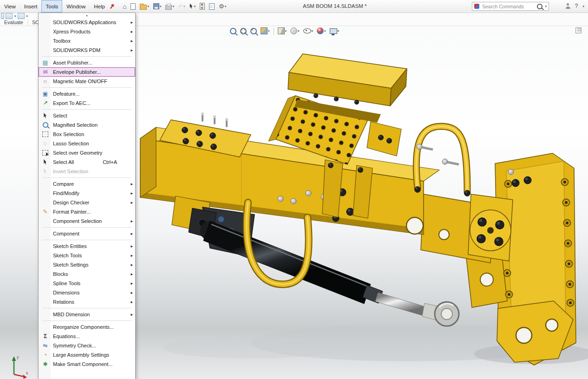  What do you see at coordinates (87, 364) in the screenshot?
I see `menu-item-make-smart-component: ✱Make Smart Component...` at bounding box center [87, 364].